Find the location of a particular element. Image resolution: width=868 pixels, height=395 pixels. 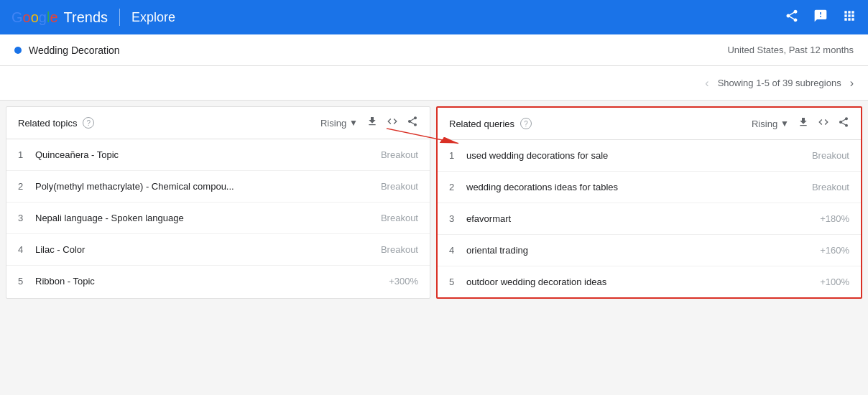

embed-icon is located at coordinates (392, 123).